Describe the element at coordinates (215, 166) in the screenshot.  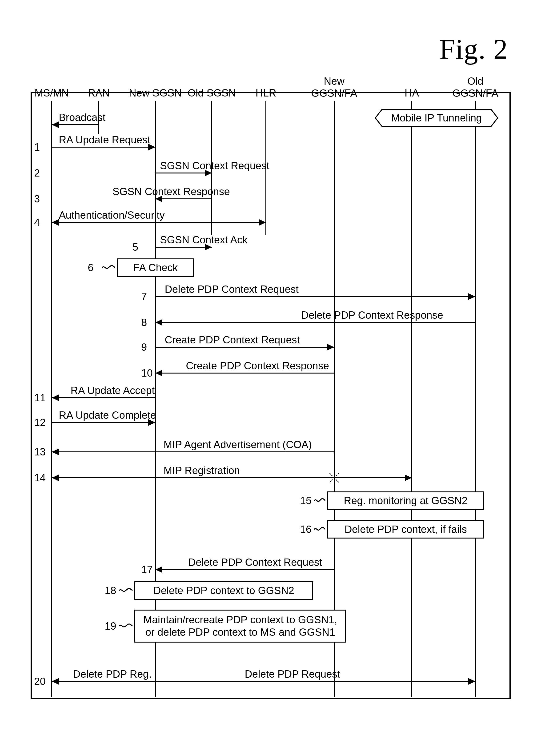
I see `message-label: SGSN Context Request` at that location.